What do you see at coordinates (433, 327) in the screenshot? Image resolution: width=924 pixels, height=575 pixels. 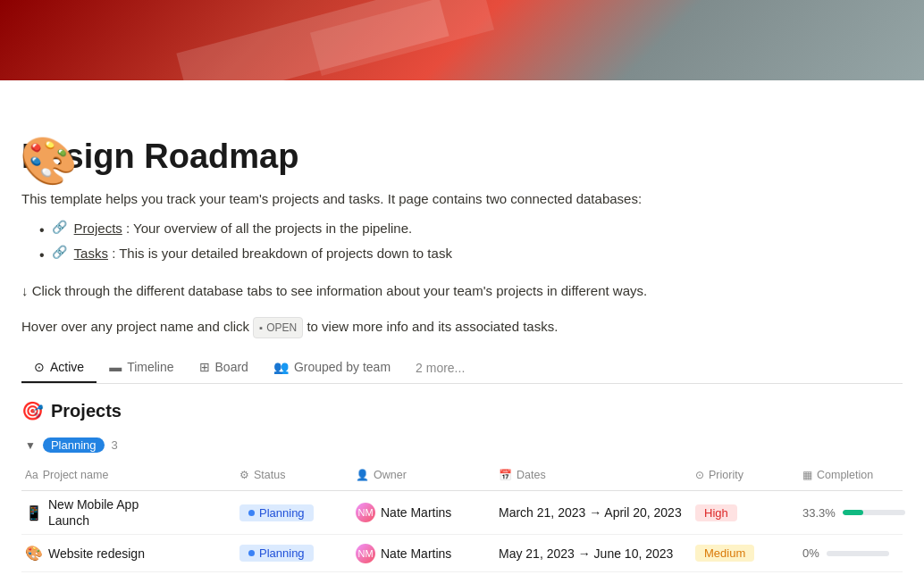 I see `instruction-post: to view more info and its associated tas…` at bounding box center [433, 327].